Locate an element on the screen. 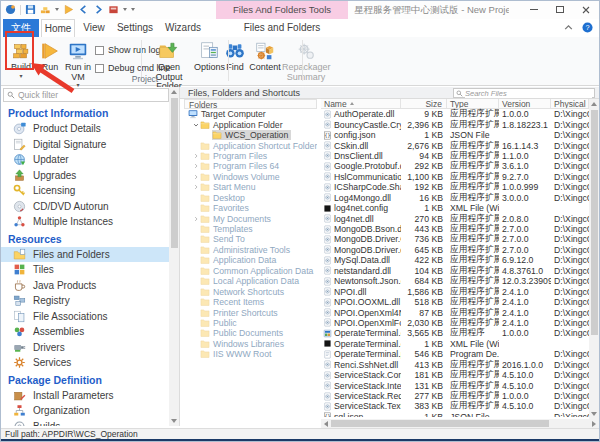 Image resolution: width=600 pixels, height=442 pixels. folders-column-header: Folders is located at coordinates (250, 104).